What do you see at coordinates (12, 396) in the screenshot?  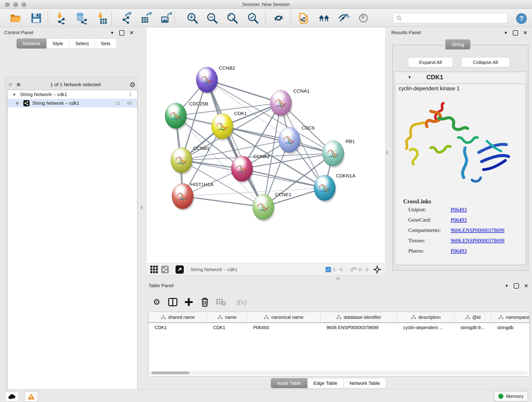 I see `cloud-button` at bounding box center [12, 396].